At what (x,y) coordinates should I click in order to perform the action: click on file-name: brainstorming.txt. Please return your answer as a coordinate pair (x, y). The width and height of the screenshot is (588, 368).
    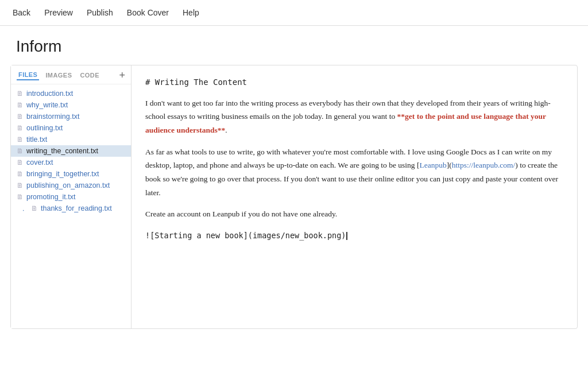
    Looking at the image, I should click on (53, 117).